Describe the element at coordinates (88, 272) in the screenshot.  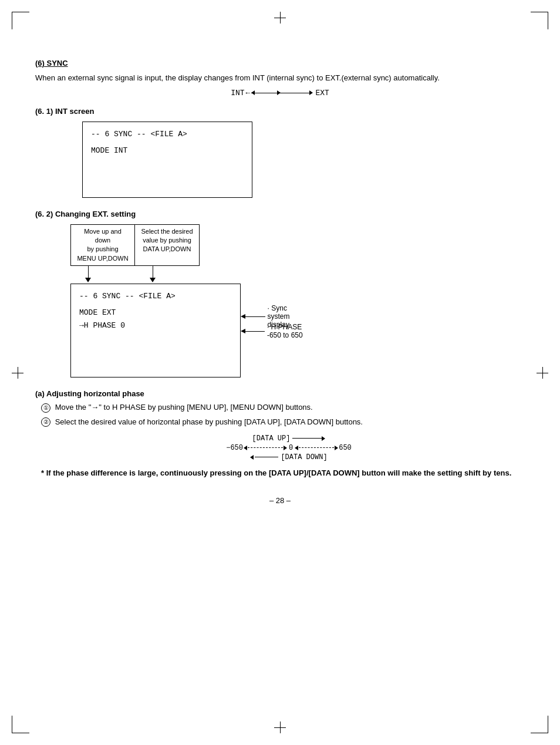
I see `left-connector` at that location.